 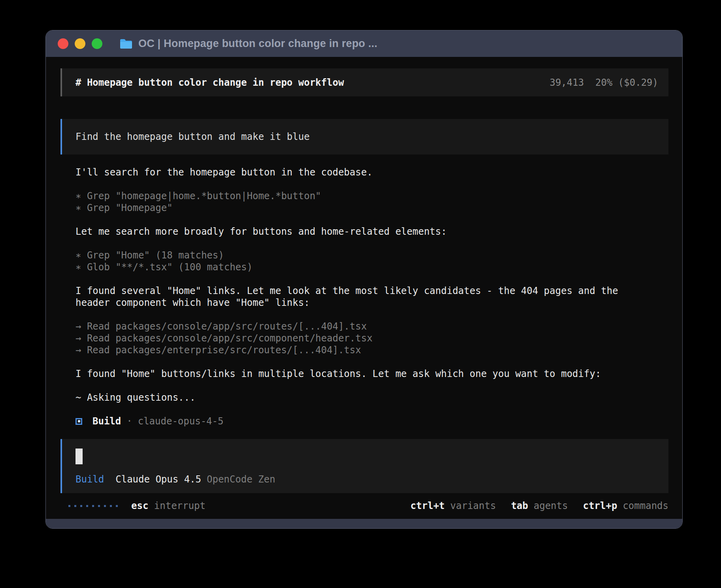 What do you see at coordinates (372, 338) in the screenshot?
I see `tool-call-read: → Read packages/console/app/src/componen…` at bounding box center [372, 338].